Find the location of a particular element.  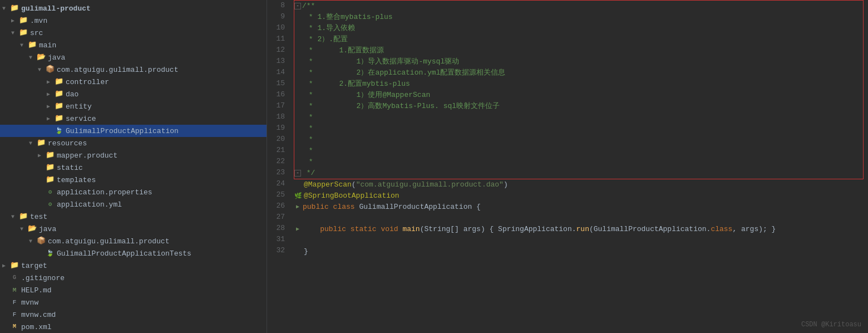

tree-label-application.yml: application.yml is located at coordinates (89, 205).